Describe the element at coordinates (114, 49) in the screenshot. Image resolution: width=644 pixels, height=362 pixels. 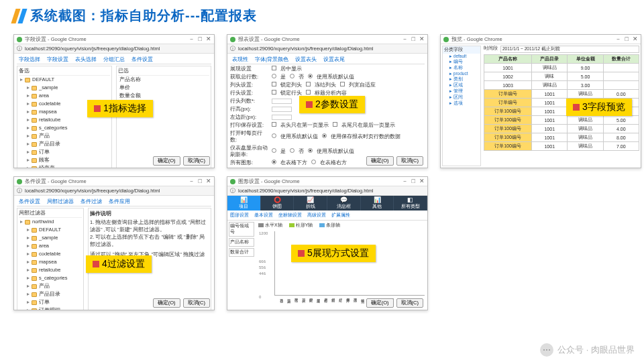
I see `address-bar: ⓘ localhost:29090/xquery/vision/js/freeq…` at that location.